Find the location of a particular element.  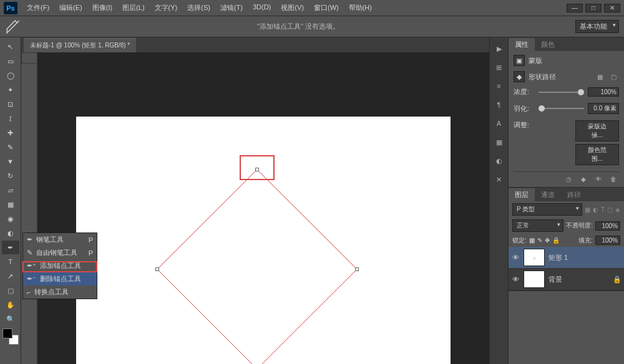

filter-pixel-icon: ▦ is located at coordinates (588, 209).